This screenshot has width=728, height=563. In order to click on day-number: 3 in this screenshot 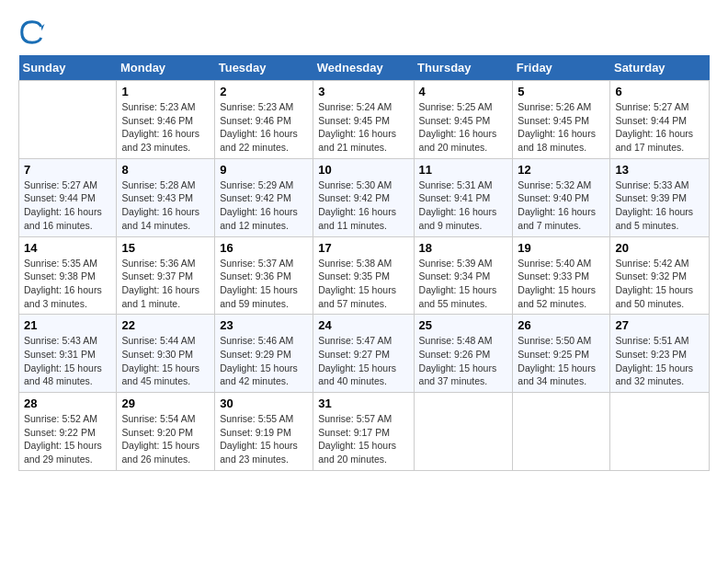, I will do `click(363, 92)`.